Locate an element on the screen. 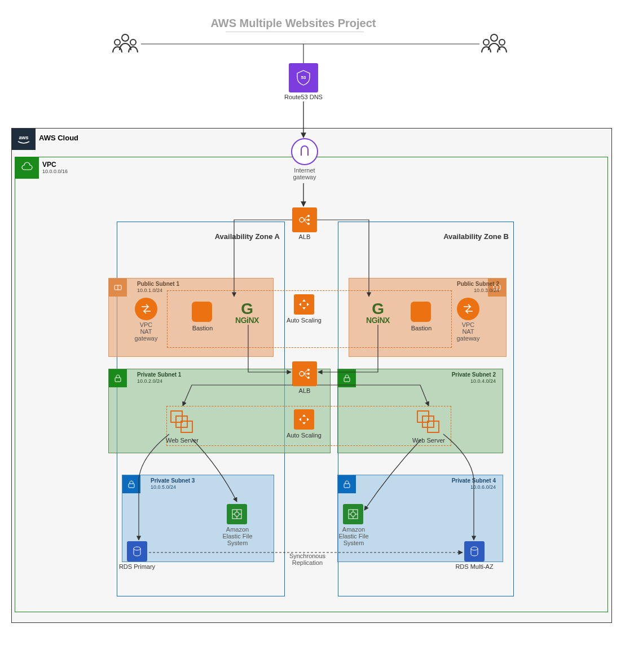 This screenshot has width=634, height=672. nginx-1-node: GNGiNX is located at coordinates (247, 312).